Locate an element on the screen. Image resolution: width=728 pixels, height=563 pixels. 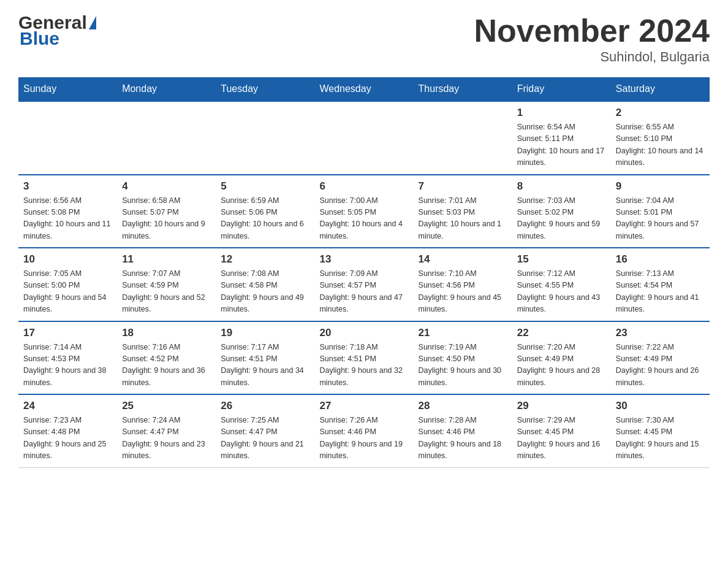
calendar-cell-week4-day3: 19Sunrise: 7:17 AMSunset: 4:51 PMDayligh… is located at coordinates (265, 358).